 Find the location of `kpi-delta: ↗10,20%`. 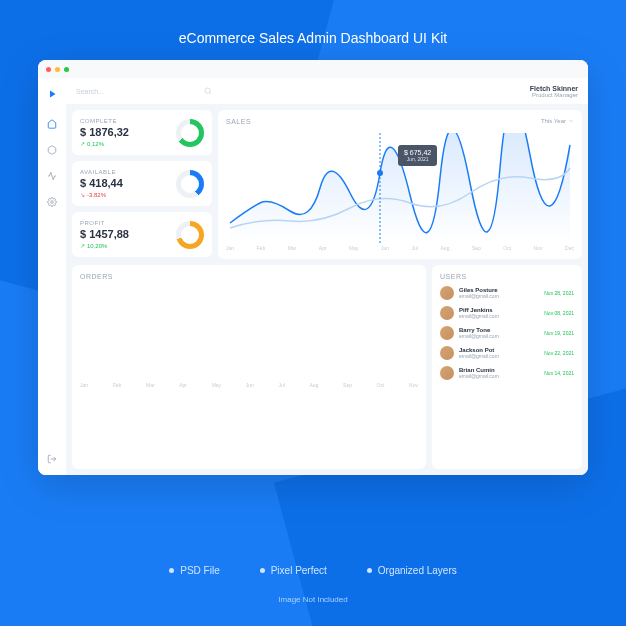

kpi-delta: ↗10,20% is located at coordinates (104, 246).